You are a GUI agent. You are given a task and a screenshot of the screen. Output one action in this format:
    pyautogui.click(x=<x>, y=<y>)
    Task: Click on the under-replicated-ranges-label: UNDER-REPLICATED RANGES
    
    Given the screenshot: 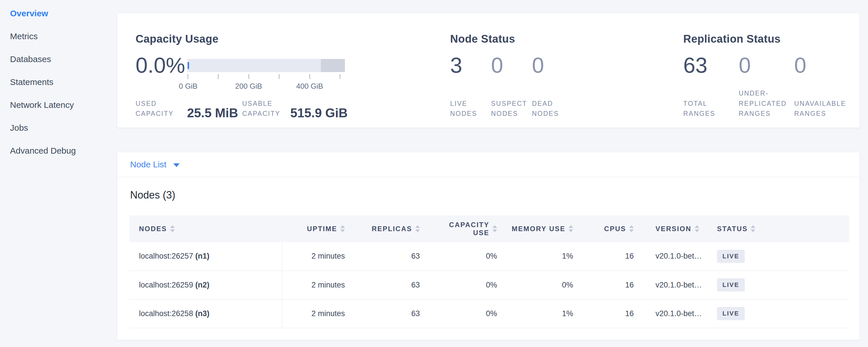 What is the action you would take?
    pyautogui.click(x=766, y=104)
    